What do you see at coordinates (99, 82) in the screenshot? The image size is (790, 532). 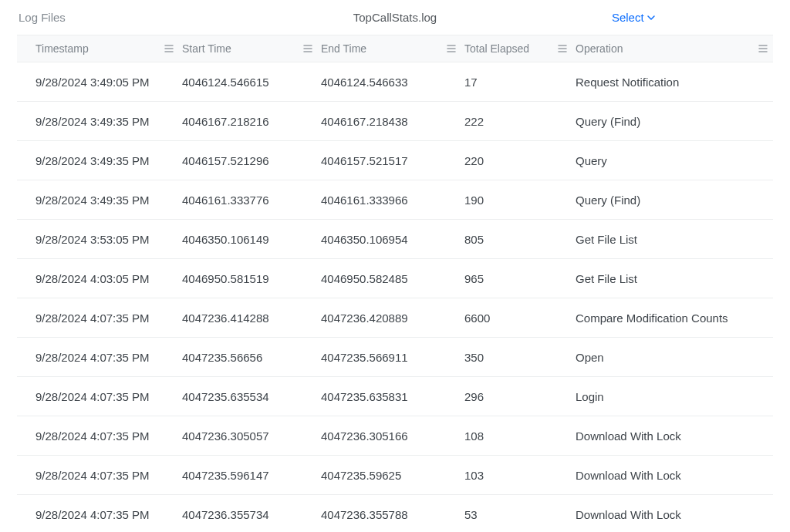 I see `cell-timestamp: 9/28/2024 3:49:05 PM` at bounding box center [99, 82].